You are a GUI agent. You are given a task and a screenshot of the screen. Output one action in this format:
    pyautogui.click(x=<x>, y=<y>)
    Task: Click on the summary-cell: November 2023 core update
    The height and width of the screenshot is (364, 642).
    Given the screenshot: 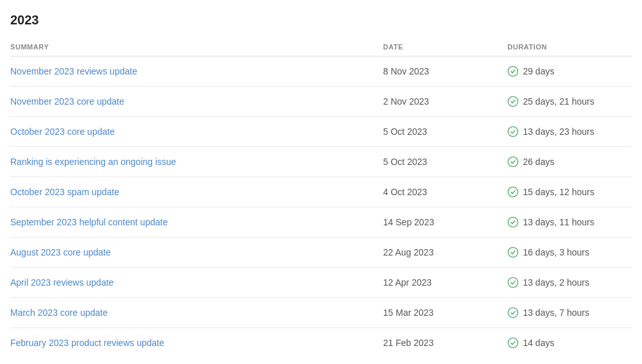 What is the action you would take?
    pyautogui.click(x=196, y=101)
    